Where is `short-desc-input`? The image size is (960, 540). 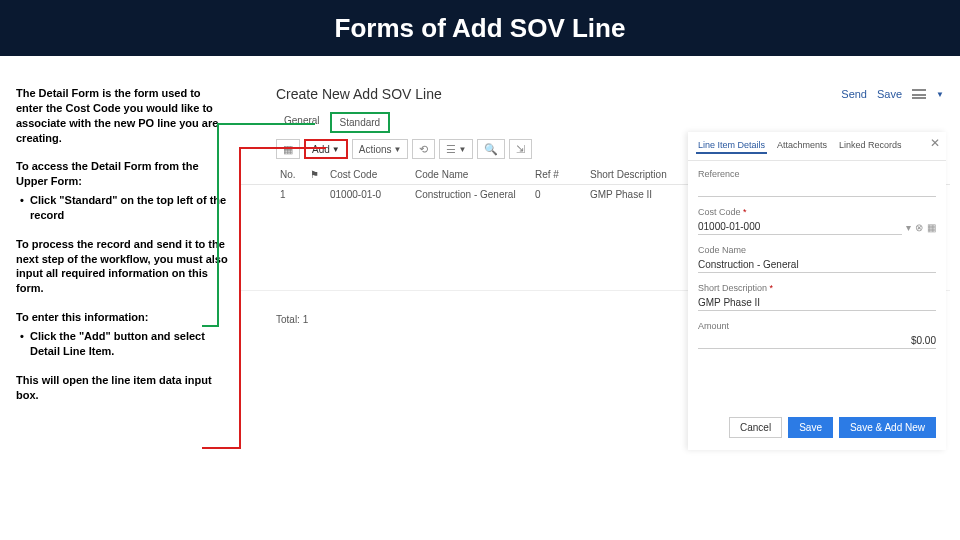
short-desc-input is located at coordinates (817, 303).